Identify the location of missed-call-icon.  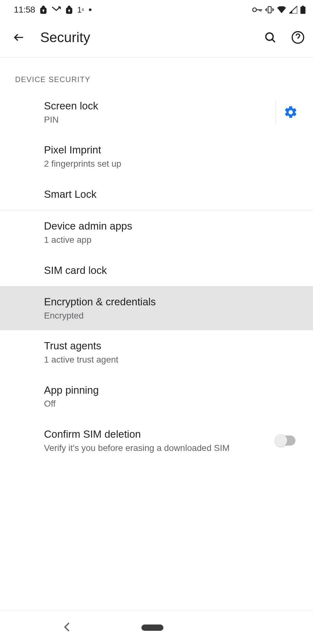
(56, 10).